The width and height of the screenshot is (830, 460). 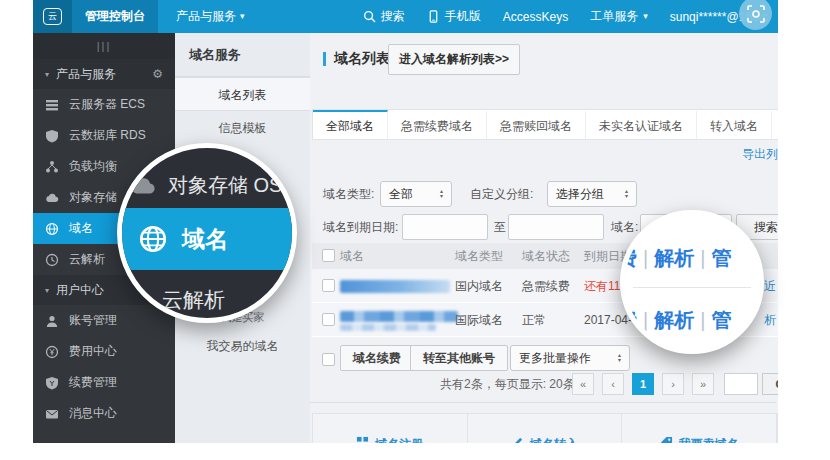 What do you see at coordinates (104, 104) in the screenshot?
I see `sidebar-item-ecs: 云服务器 ECS` at bounding box center [104, 104].